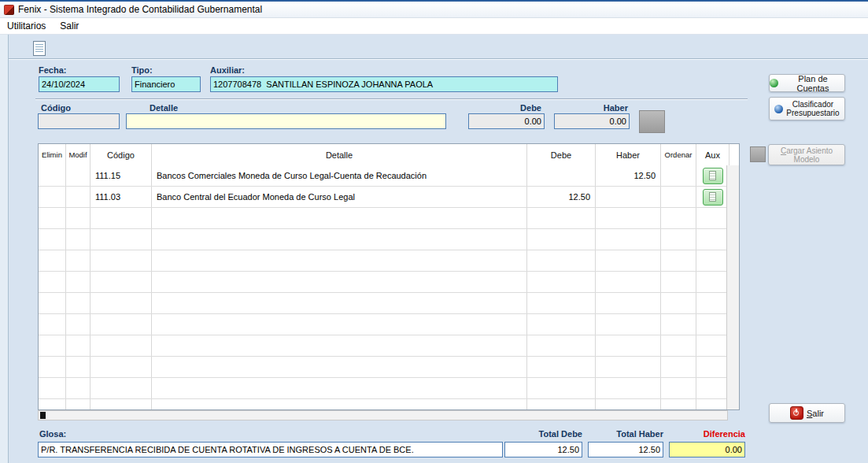  Describe the element at coordinates (382, 416) in the screenshot. I see `horizontal-scrollbar` at that location.